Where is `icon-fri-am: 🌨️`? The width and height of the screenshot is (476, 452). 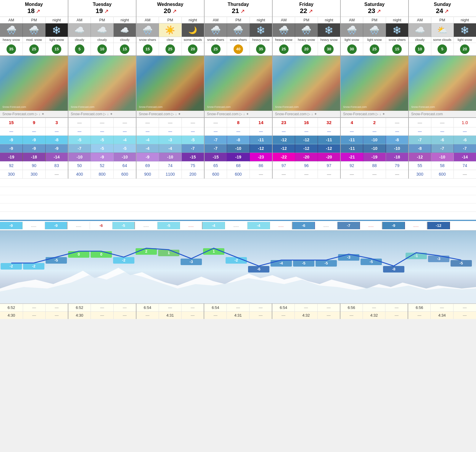 icon-fri-am: 🌨️ is located at coordinates (284, 30).